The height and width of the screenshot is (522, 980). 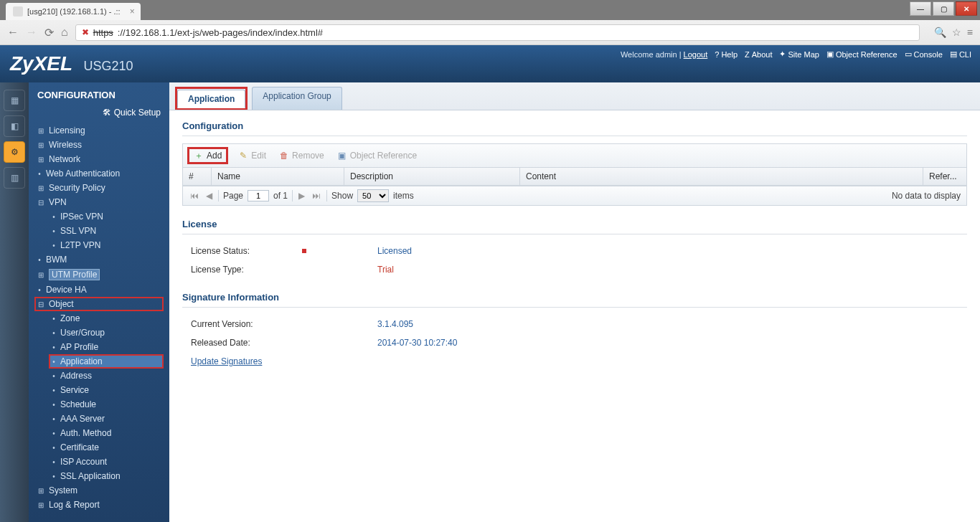 I want to click on favicon-icon, so click(x=18, y=11).